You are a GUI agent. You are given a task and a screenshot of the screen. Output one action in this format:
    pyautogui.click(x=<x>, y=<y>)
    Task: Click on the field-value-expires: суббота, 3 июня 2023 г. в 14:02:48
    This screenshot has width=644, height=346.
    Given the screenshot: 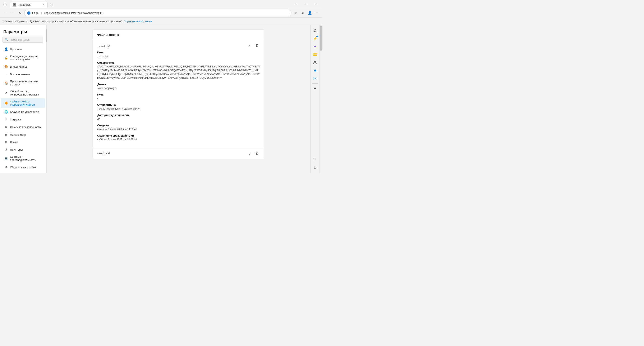 What is the action you would take?
    pyautogui.click(x=178, y=140)
    